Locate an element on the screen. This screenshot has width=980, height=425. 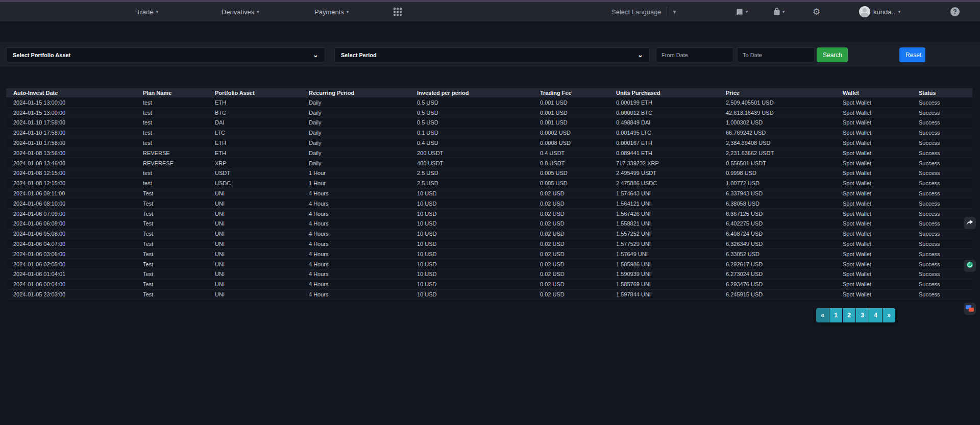
nav-menu-derivatives-label: Derivatives is located at coordinates (238, 12).